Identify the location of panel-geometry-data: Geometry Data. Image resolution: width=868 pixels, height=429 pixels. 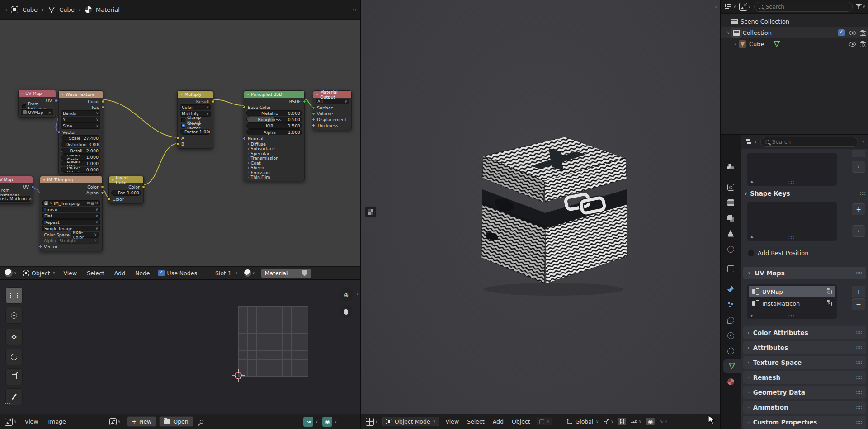
(805, 392).